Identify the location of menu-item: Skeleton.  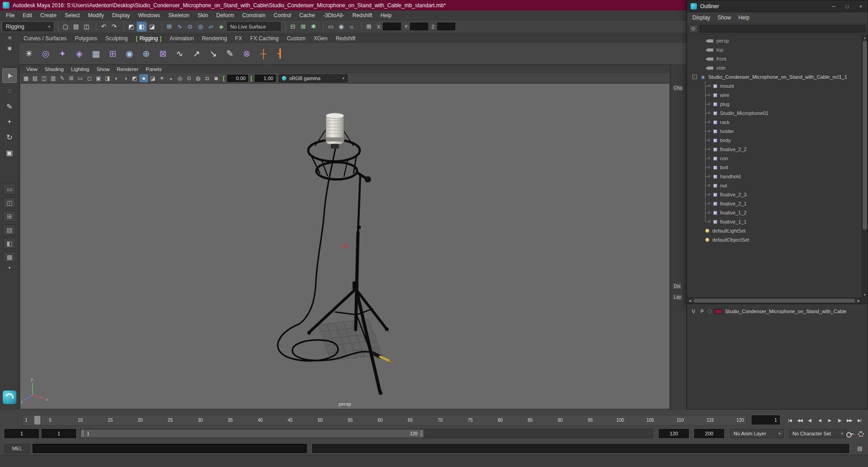
(179, 15).